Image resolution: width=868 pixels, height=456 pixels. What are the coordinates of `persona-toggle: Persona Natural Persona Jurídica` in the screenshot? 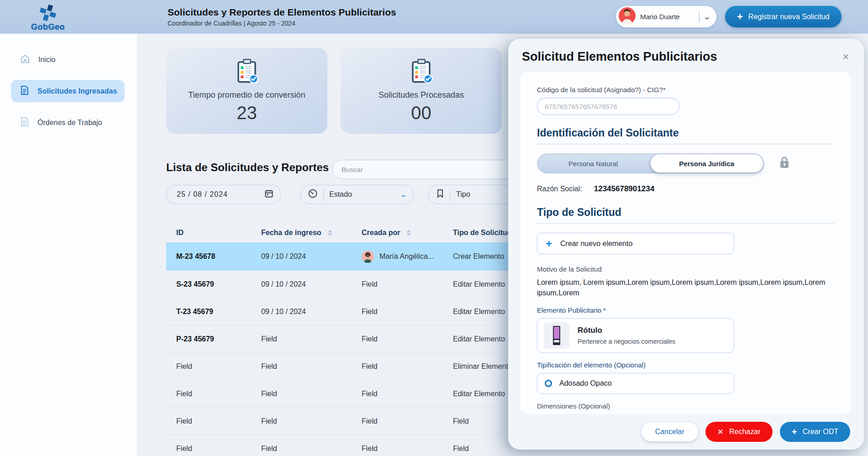 It's located at (650, 163).